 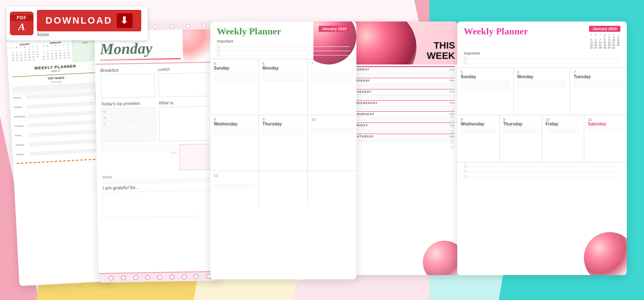 What do you see at coordinates (404, 126) in the screenshot?
I see `card4-friday-header: FRIDAY Date` at bounding box center [404, 126].